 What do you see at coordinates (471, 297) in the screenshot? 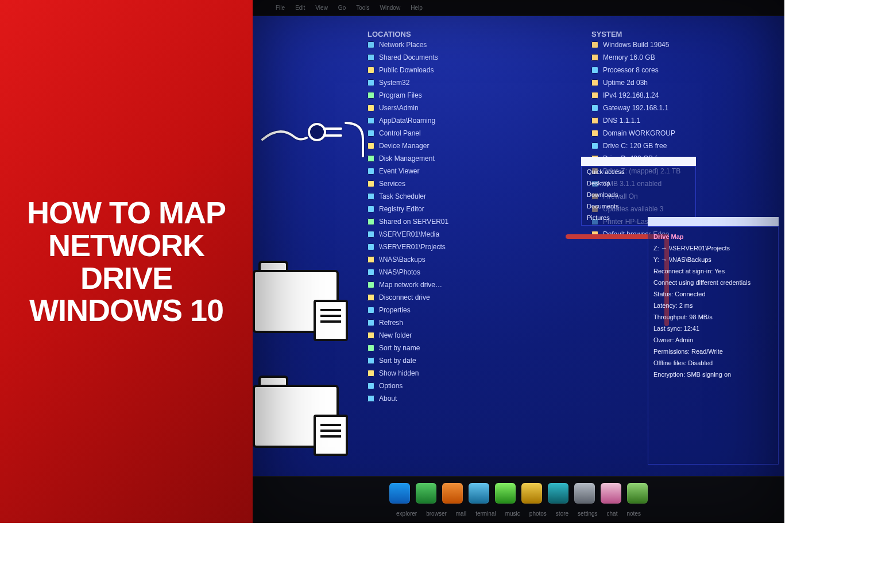
I see `list-item: Disconnect drive` at bounding box center [471, 297].